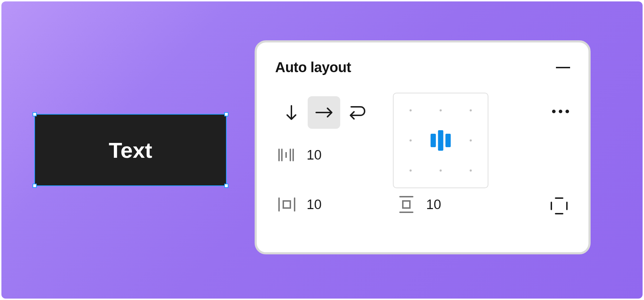 Image resolution: width=644 pixels, height=300 pixels. What do you see at coordinates (441, 140) in the screenshot?
I see `align-center-icon` at bounding box center [441, 140].